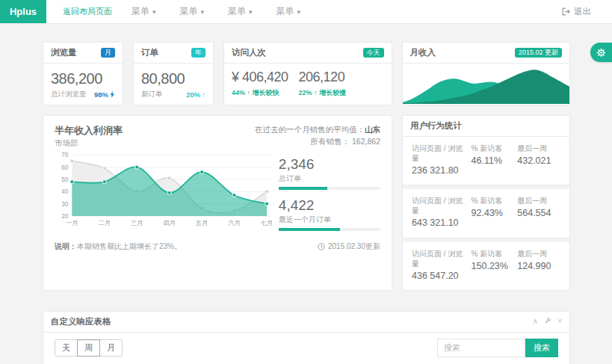 This screenshot has height=364, width=612. What do you see at coordinates (65, 205) in the screenshot?
I see `svg-text: 30` at bounding box center [65, 205].